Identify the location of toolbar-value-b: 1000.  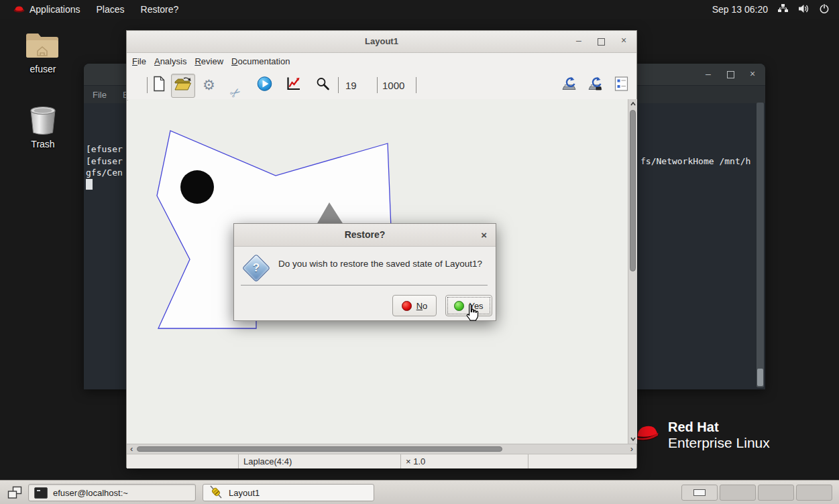
(393, 86).